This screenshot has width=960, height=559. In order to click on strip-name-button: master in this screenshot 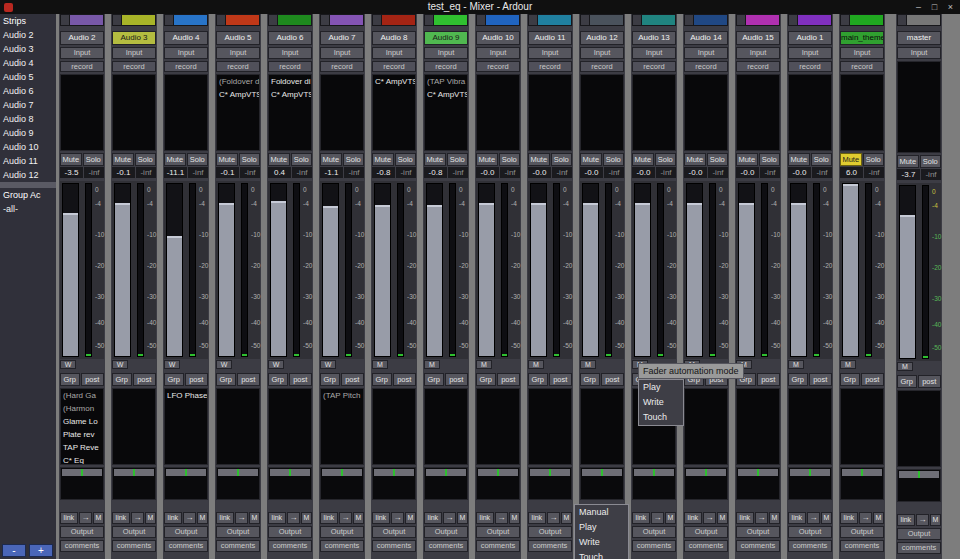, I will do `click(919, 38)`.